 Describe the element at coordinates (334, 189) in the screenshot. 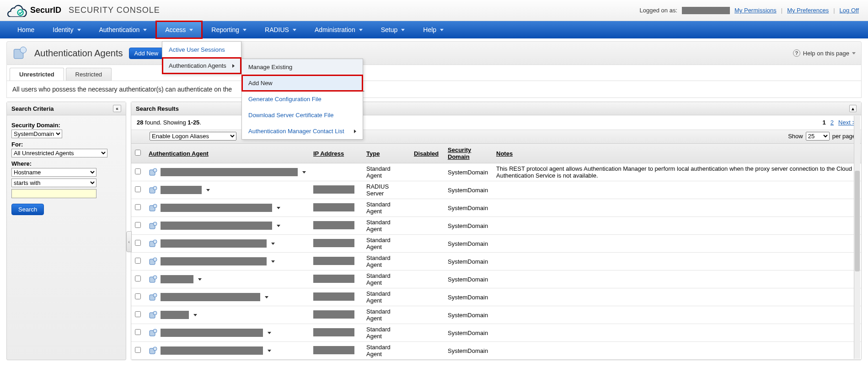

I see `ip-redacted` at that location.